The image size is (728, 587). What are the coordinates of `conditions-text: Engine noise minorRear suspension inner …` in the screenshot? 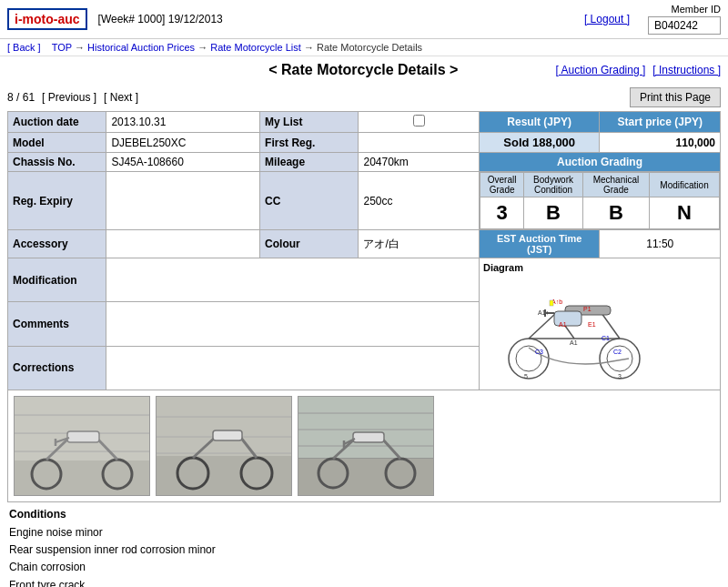 It's located at (364, 555).